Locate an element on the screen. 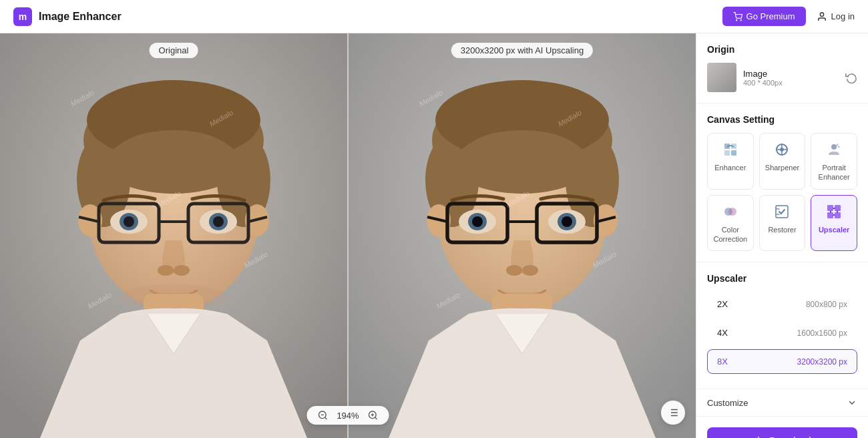 This screenshot has height=438, width=868. scale-option-2x: 2X 800x800 px is located at coordinates (783, 304).